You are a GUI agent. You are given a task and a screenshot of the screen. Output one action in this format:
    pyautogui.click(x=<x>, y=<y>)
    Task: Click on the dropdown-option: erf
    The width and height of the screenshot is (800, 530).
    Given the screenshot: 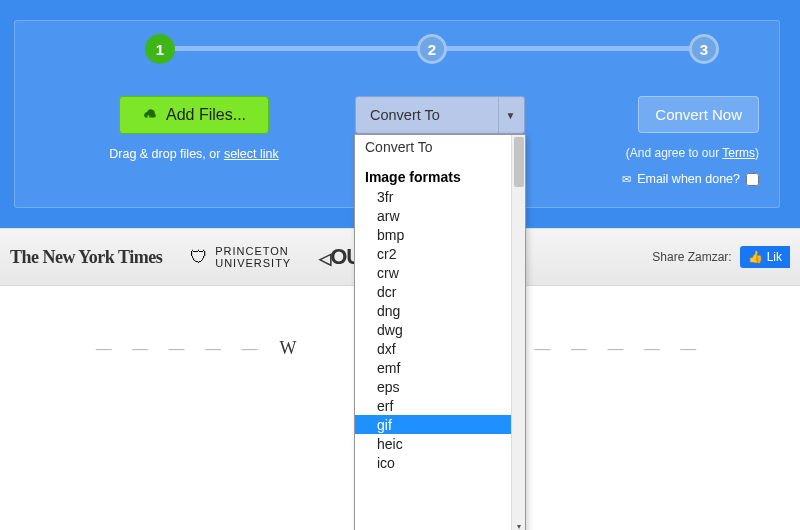 What is the action you would take?
    pyautogui.click(x=433, y=406)
    